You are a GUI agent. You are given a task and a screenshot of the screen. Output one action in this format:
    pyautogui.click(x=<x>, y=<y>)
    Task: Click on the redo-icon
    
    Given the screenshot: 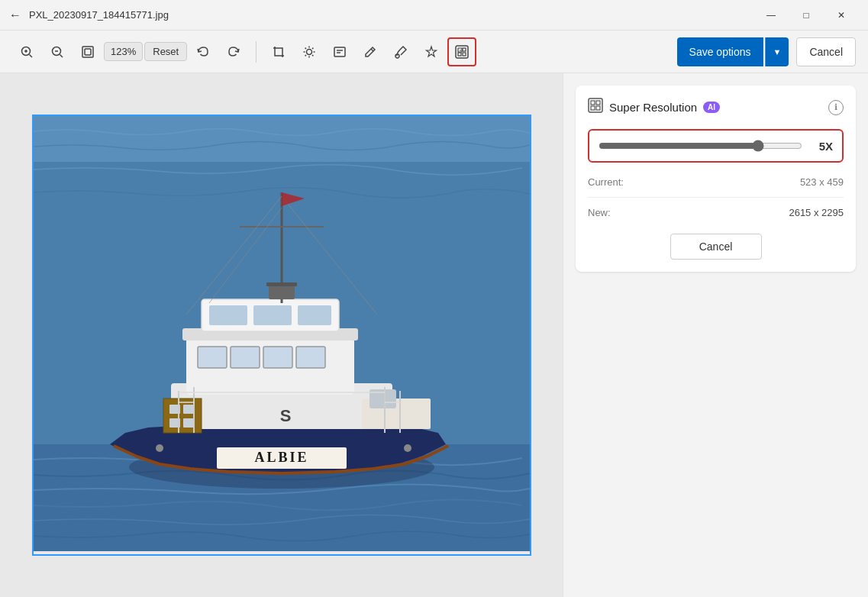 What is the action you would take?
    pyautogui.click(x=234, y=52)
    